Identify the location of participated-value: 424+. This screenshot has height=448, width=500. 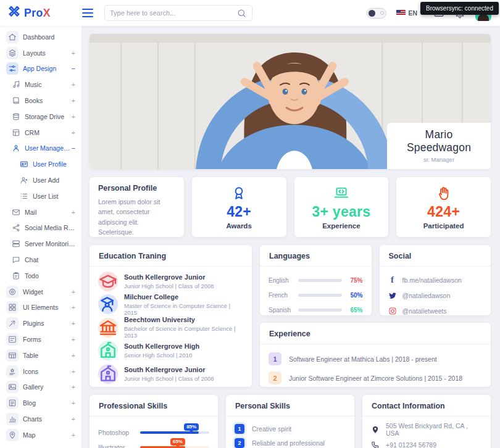
(443, 212).